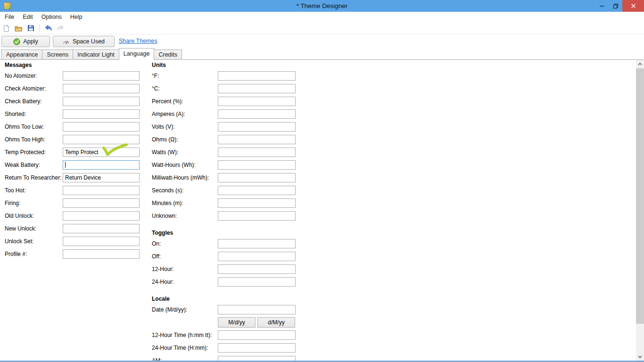 The width and height of the screenshot is (644, 362). I want to click on field-label-check-battery: Check Battery:, so click(34, 101).